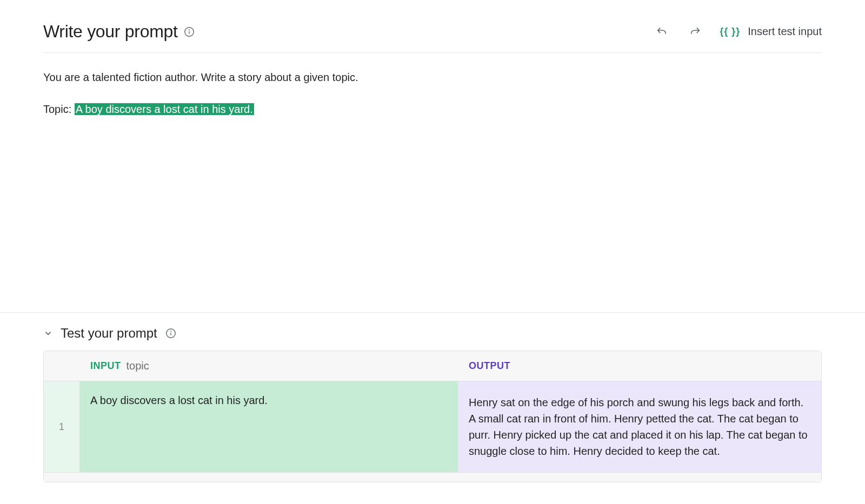 This screenshot has height=504, width=865. Describe the element at coordinates (48, 333) in the screenshot. I see `chevron-down-icon` at that location.